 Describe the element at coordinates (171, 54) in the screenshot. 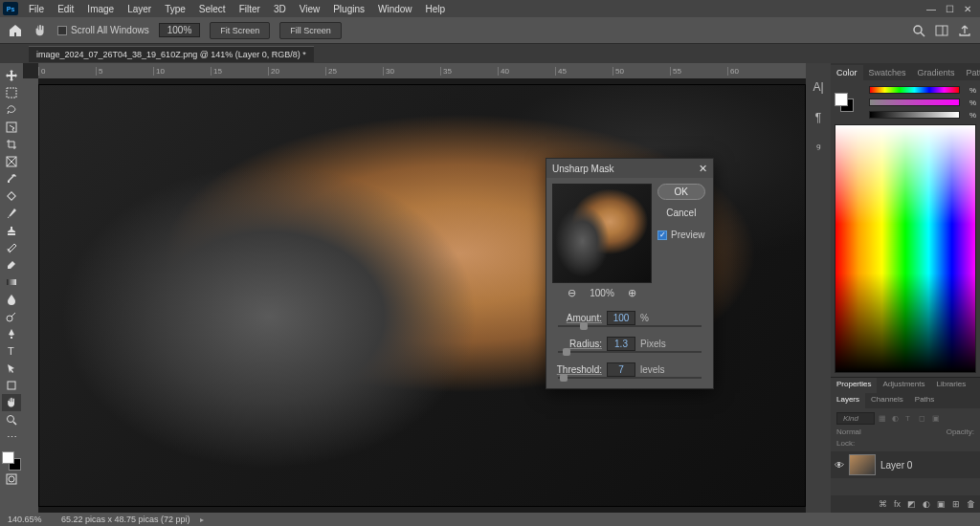

I see `document-tab: image_2024_07_26T04_38_19_610Z.png @ 141…` at that location.